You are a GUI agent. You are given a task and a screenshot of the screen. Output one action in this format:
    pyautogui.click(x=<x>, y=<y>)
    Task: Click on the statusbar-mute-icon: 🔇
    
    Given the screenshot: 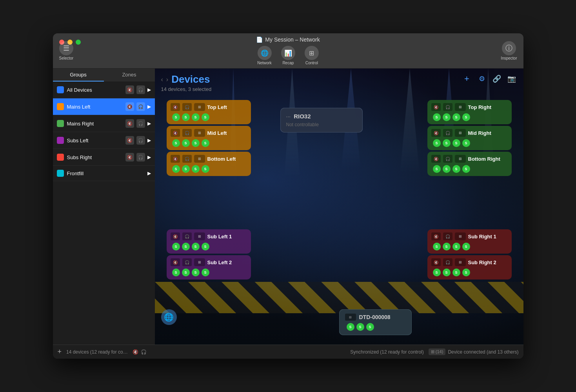 What is the action you would take?
    pyautogui.click(x=136, y=352)
    